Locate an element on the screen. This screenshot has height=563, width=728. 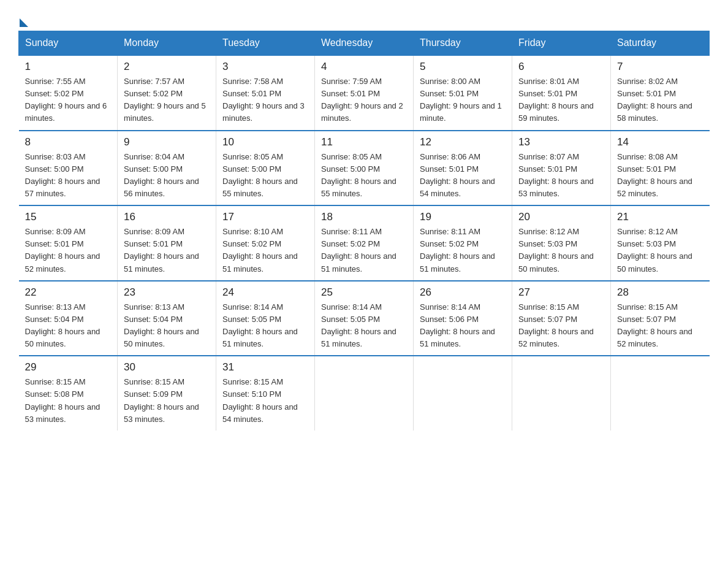
day-number: 21 is located at coordinates (661, 217).